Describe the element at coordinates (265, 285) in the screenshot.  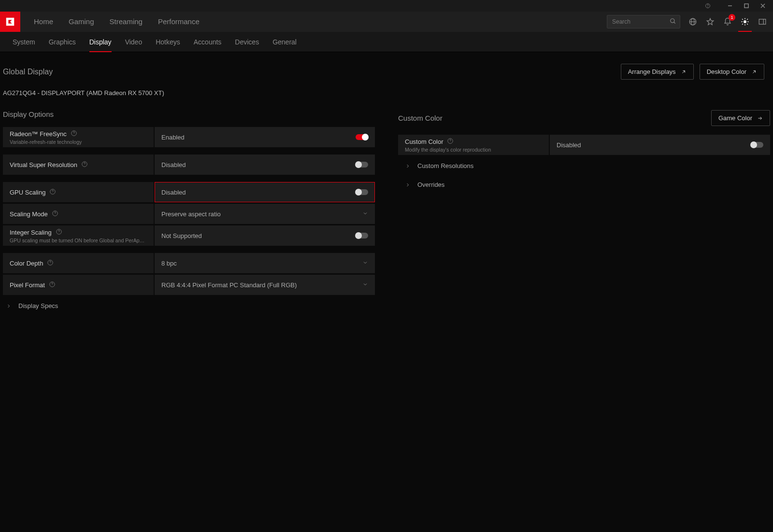
I see `pixel-format-dropdown: RGB 4:4:4 Pixel Format PC Standard (Full…` at that location.